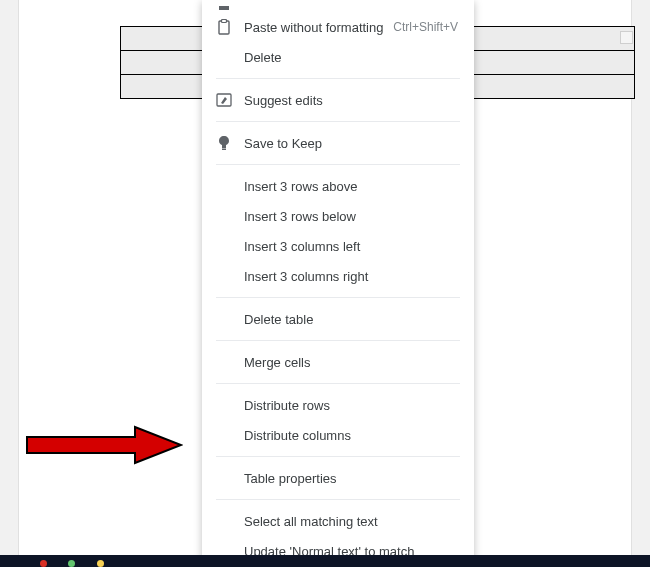  I want to click on menu-item-insert-cols-right: Insert 3 columns right, so click(338, 276).